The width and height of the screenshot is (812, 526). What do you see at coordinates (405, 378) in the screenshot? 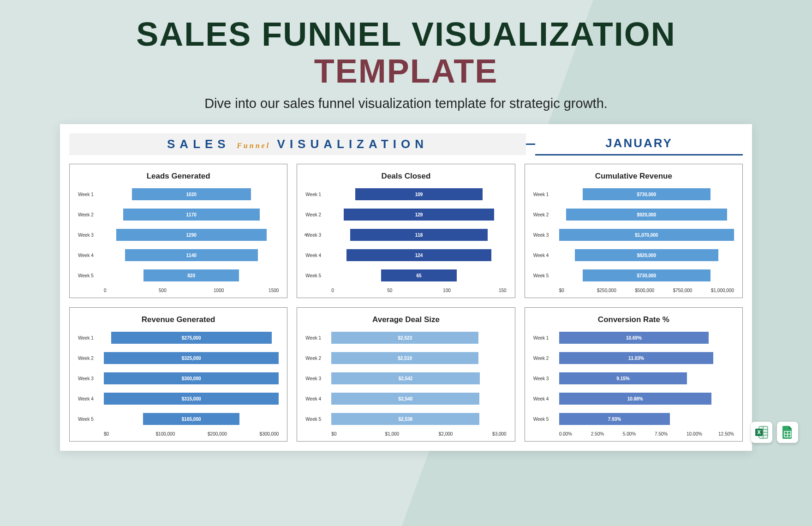
I see `bar-fill: $2,542` at bounding box center [405, 378].